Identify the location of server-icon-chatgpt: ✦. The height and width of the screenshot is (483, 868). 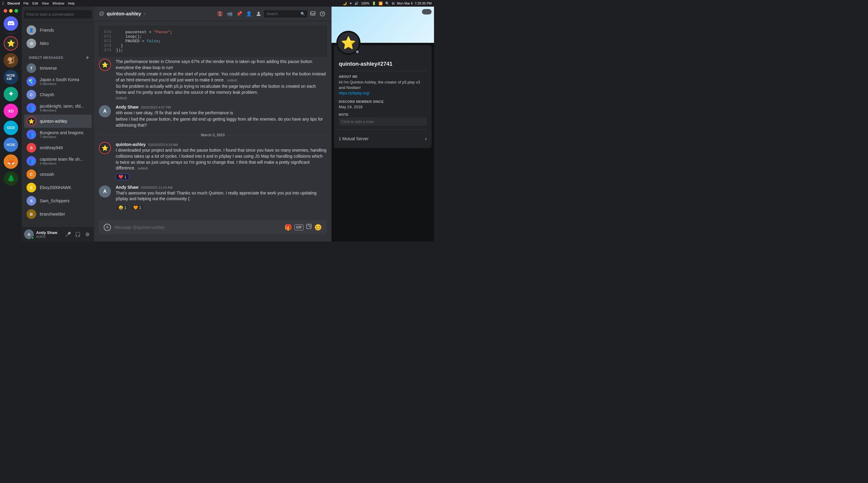
(11, 94).